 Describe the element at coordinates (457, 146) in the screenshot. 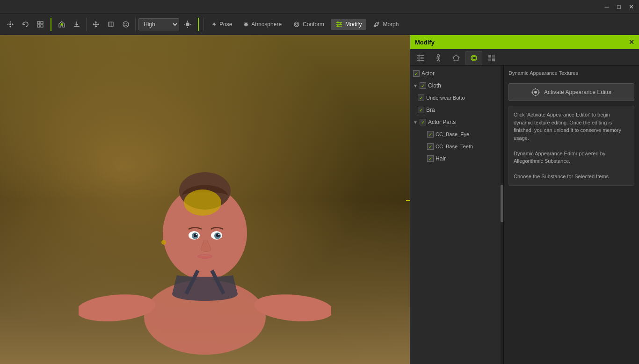

I see `tree-item-cc-base-teeth: ✓ CC_Base_Teeth` at that location.